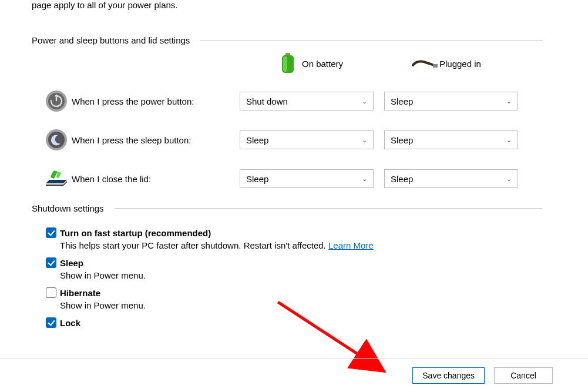  Describe the element at coordinates (210, 323) in the screenshot. I see `shutdown-item-lock: Lock` at that location.